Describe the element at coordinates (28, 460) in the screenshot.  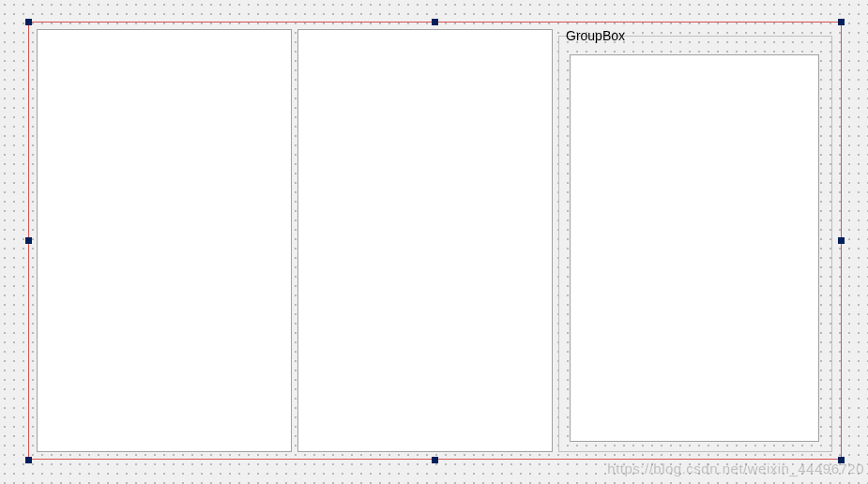
I see `resize-handle-bottom-left` at that location.